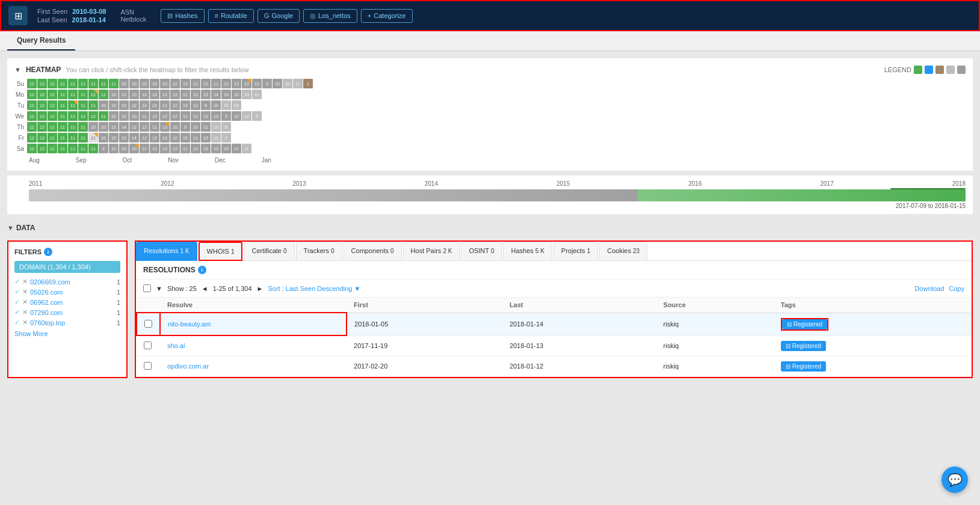  Describe the element at coordinates (41, 41) in the screenshot. I see `tab-query-results: Query Results` at that location.